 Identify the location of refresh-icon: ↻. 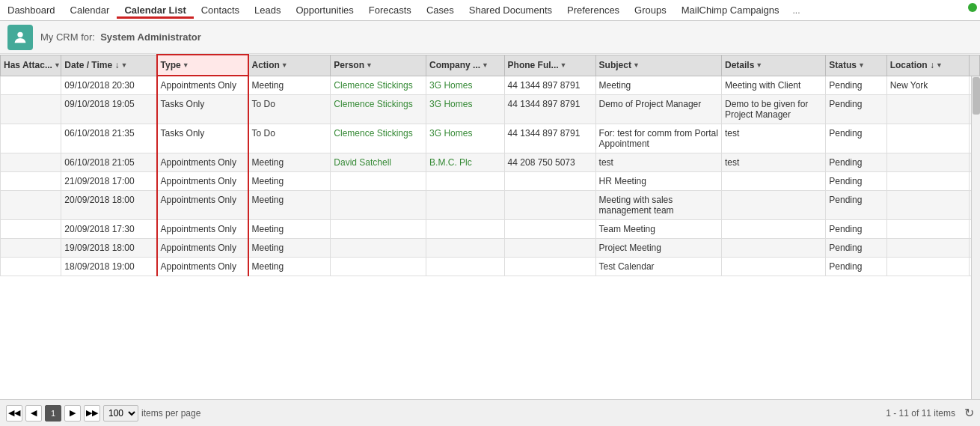
(970, 413).